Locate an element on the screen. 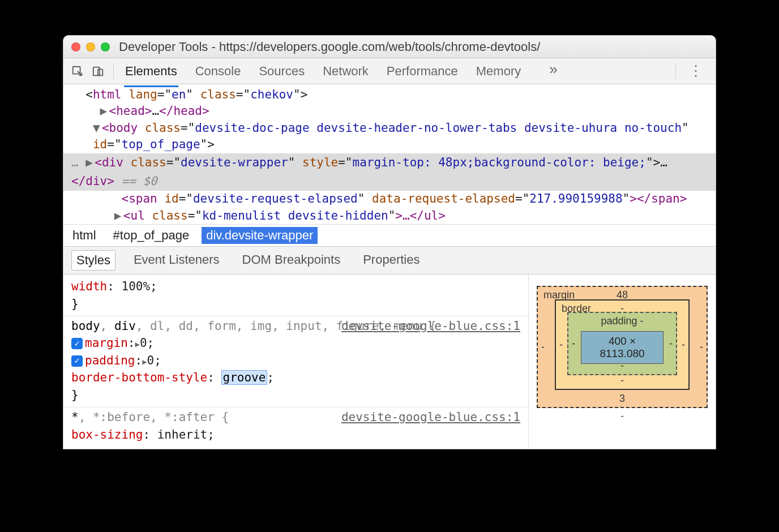  ellipsis-icon: … is located at coordinates (78, 162).